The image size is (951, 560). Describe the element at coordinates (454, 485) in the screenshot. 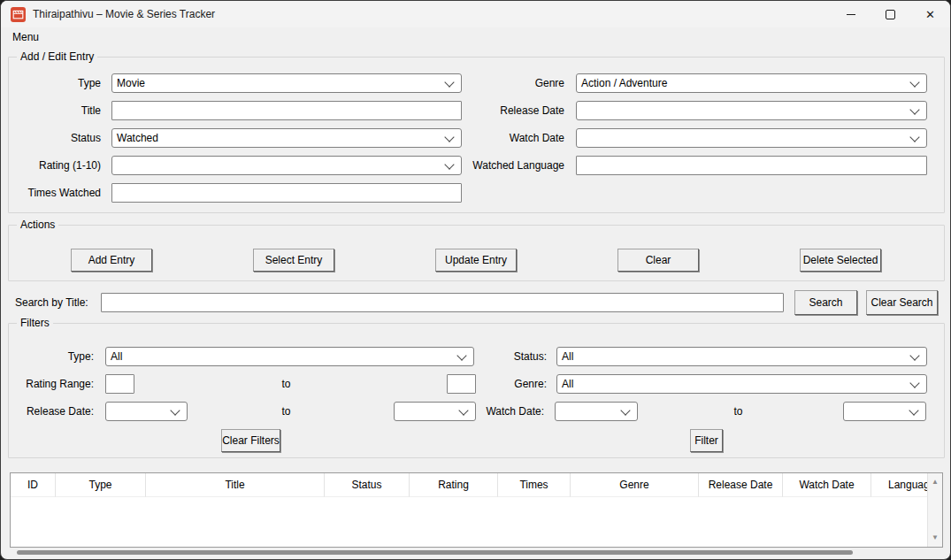

I see `column-header-rating: Rating` at that location.